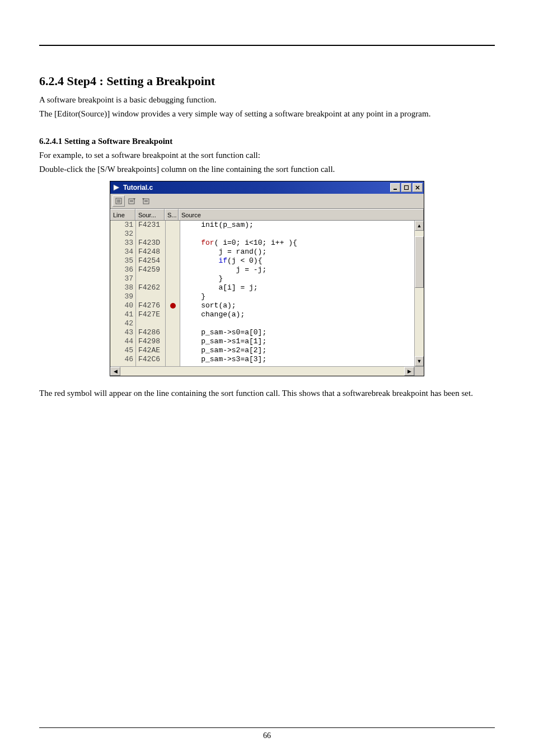  Describe the element at coordinates (297, 225) in the screenshot. I see `source-line: init(p_sam);` at that location.